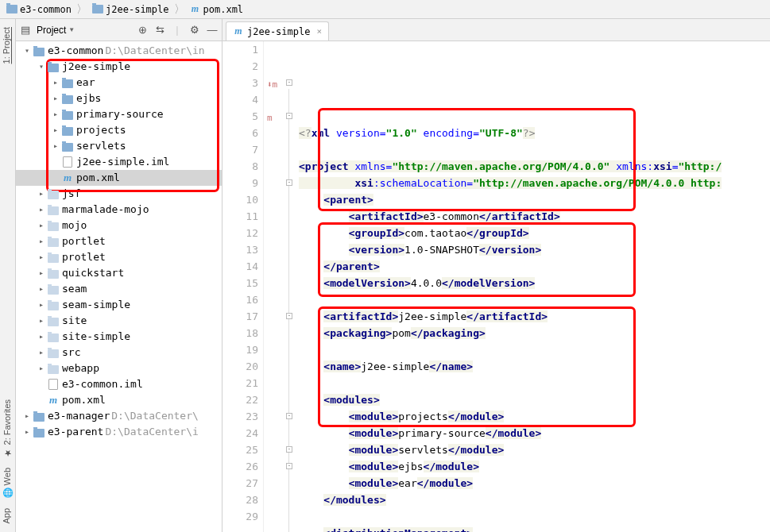  Describe the element at coordinates (119, 194) in the screenshot. I see `tree-row: ▸jsf` at that location.